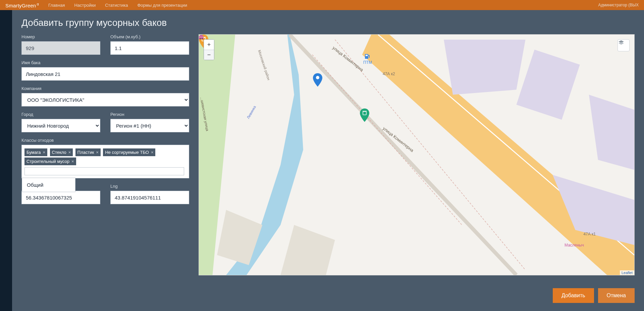 Image resolution: width=644 pixels, height=311 pixels. I want to click on select-city: Нижний Новгород, so click(61, 126).